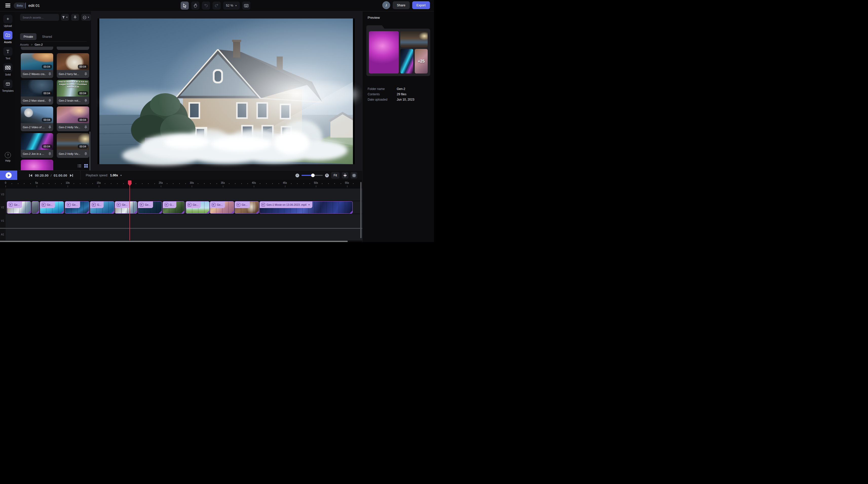 The height and width of the screenshot is (484, 868). What do you see at coordinates (398, 51) in the screenshot?
I see `folder-preview: +25` at bounding box center [398, 51].